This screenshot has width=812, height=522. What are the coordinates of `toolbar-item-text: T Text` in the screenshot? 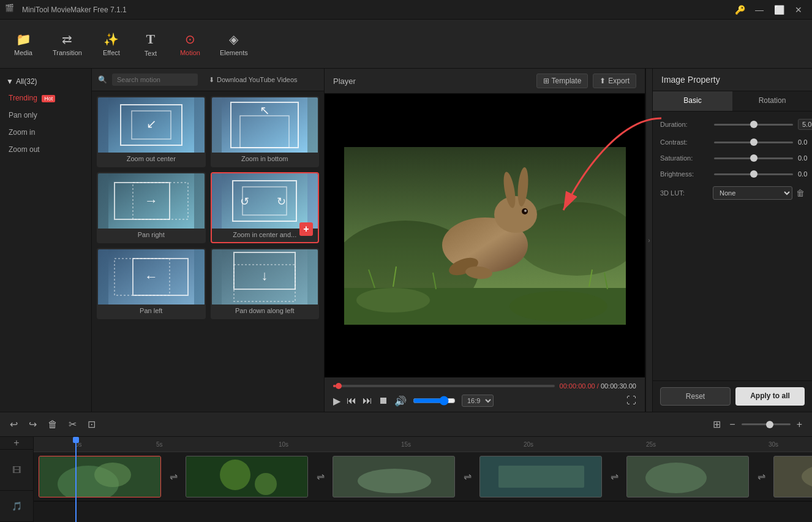 It's located at (151, 44).